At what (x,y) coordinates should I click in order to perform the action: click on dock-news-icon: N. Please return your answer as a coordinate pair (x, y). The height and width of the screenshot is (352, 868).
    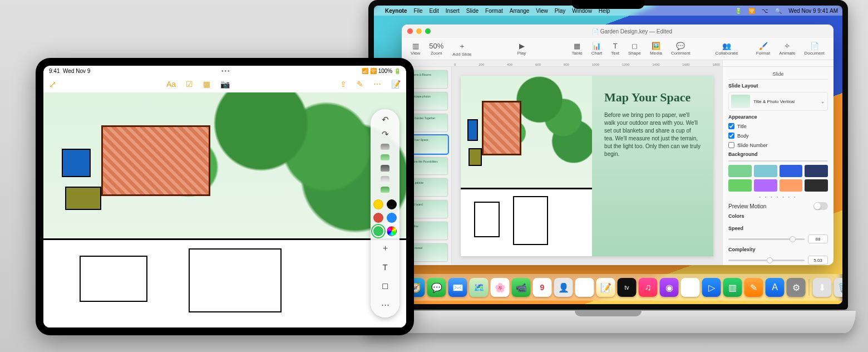
    Looking at the image, I should click on (691, 287).